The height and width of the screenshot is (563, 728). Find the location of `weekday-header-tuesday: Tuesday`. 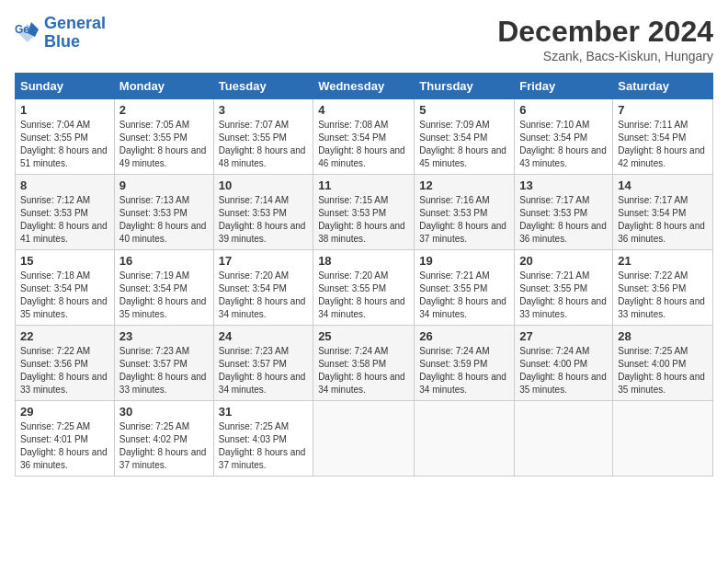

weekday-header-tuesday: Tuesday is located at coordinates (263, 86).